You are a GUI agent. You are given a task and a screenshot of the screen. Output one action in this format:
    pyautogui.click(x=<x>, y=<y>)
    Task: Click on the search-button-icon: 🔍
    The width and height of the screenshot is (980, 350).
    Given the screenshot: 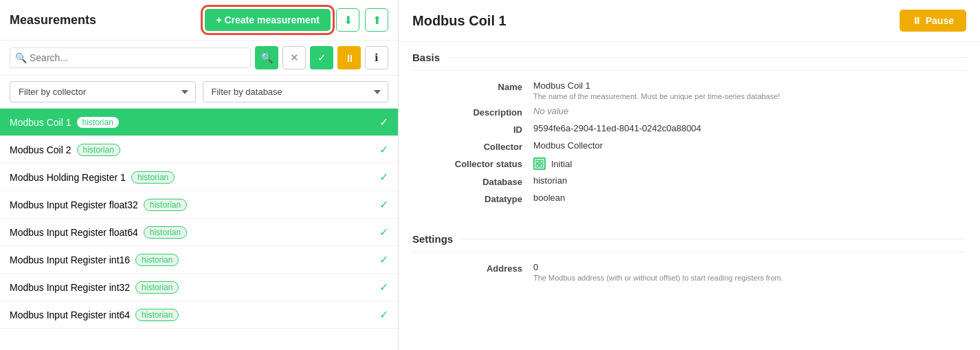 What is the action you would take?
    pyautogui.click(x=267, y=58)
    